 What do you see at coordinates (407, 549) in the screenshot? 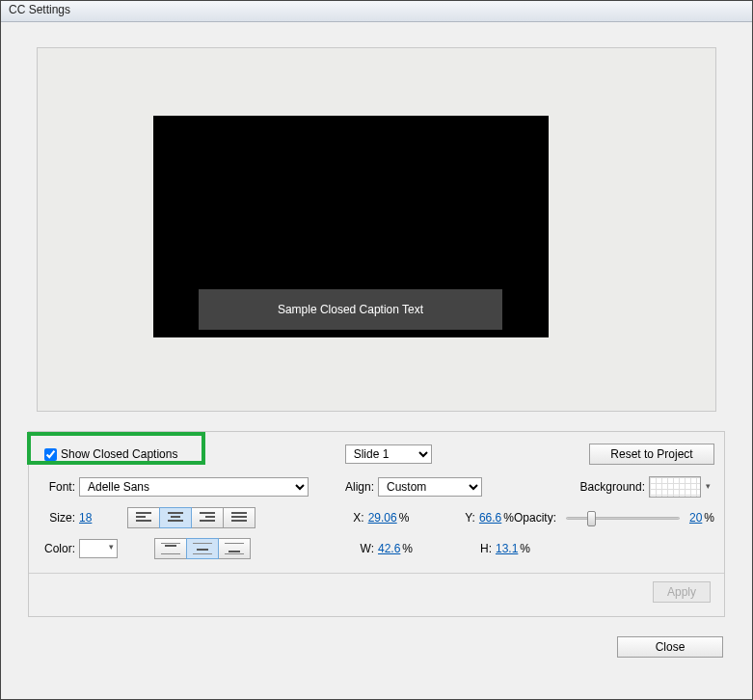
I see `w-unit: %` at bounding box center [407, 549].